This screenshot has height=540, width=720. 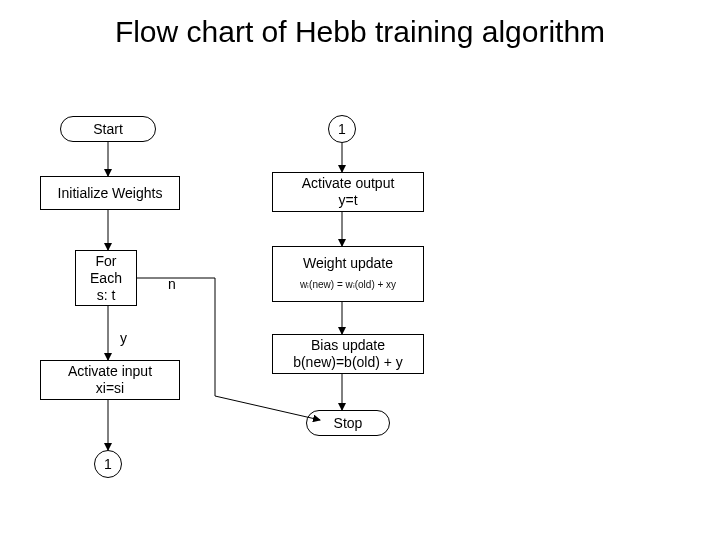 What do you see at coordinates (348, 284) in the screenshot?
I see `weight-update-formula: wᵢ(new) = wᵢ(old) + xy` at bounding box center [348, 284].